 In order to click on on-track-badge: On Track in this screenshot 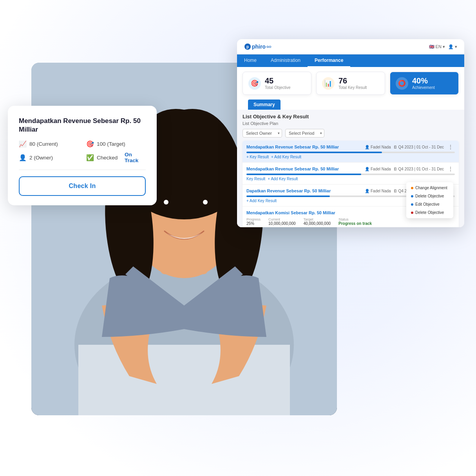, I will do `click(135, 157)`.